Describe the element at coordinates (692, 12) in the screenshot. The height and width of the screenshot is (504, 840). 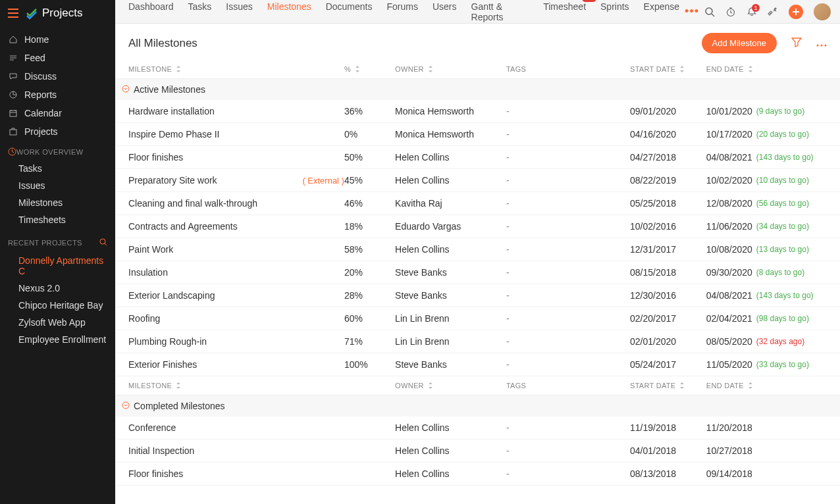
I see `more-tabs-icon: •••` at that location.